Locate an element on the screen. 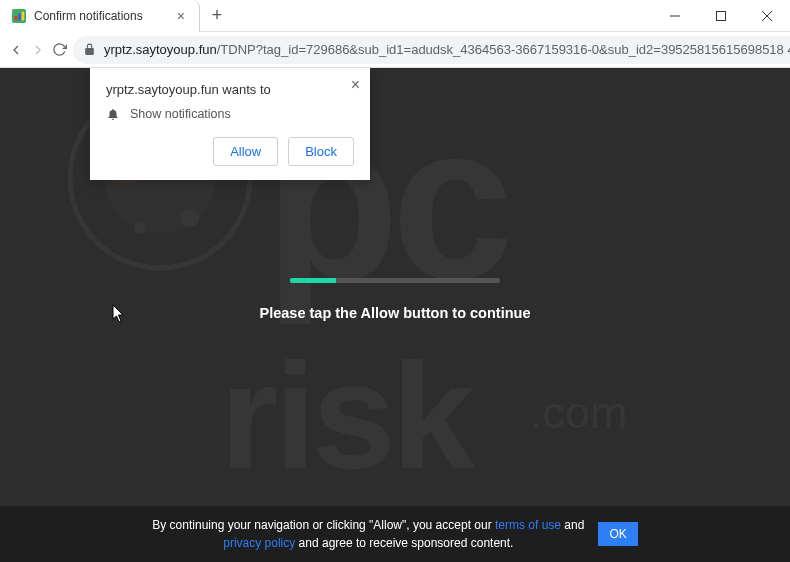 This screenshot has width=790, height=562. window-maximize-button is located at coordinates (721, 16).